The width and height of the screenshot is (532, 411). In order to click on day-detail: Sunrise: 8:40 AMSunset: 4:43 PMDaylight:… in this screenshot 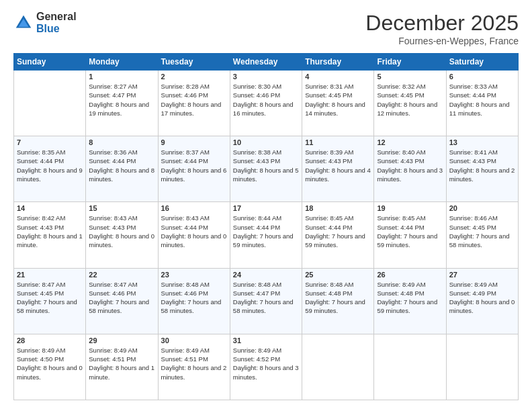, I will do `click(410, 165)`.